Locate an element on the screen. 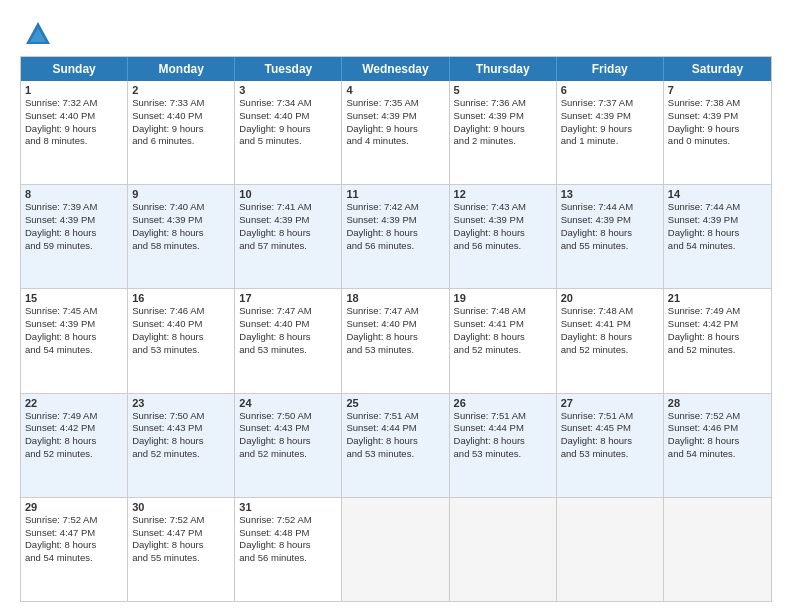 This screenshot has width=792, height=612. calendar-cell: 19Sunrise: 7:48 AMSunset: 4:41 PMDayligh… is located at coordinates (504, 340).